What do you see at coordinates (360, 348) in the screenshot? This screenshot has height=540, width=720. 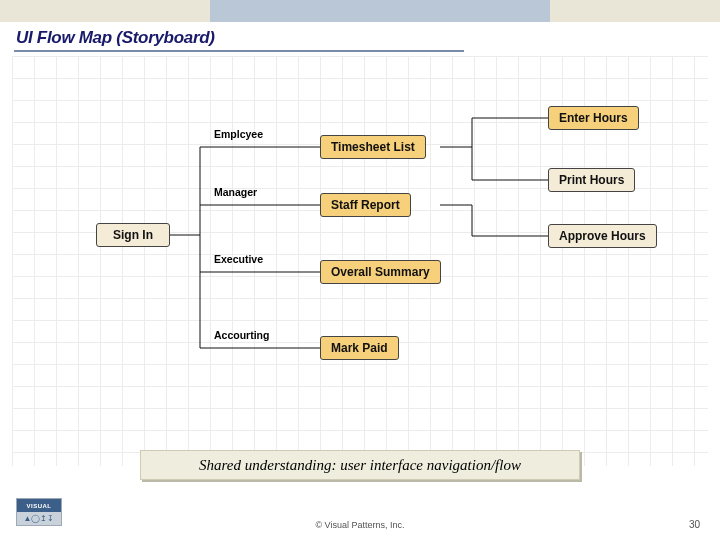 I see `node-mark-paid: Mark Paid` at bounding box center [360, 348].